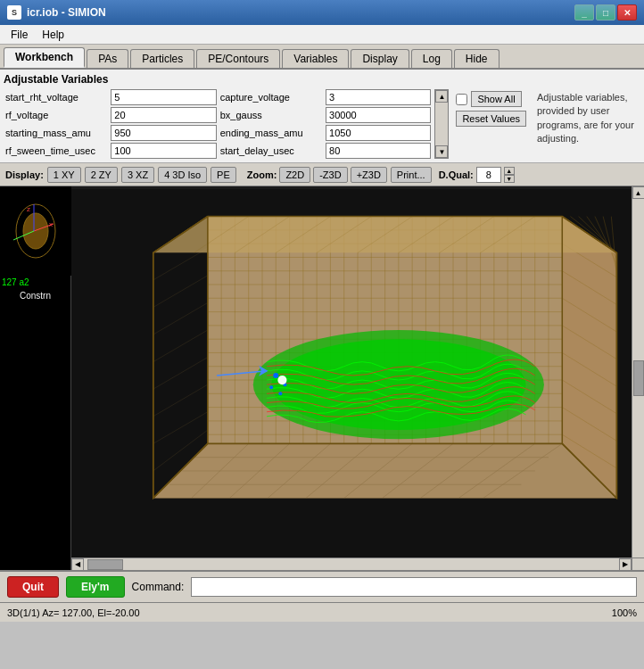  Describe the element at coordinates (33, 587) in the screenshot. I see `quit-button: Quit` at that location.